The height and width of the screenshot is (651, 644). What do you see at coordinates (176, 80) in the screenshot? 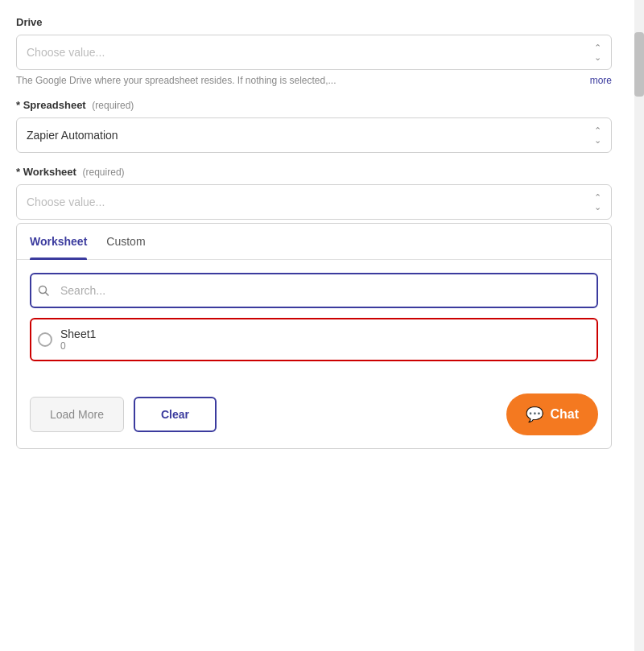
I see `drive-helper-text: The Google Drive where your spreadsheet …` at bounding box center [176, 80].